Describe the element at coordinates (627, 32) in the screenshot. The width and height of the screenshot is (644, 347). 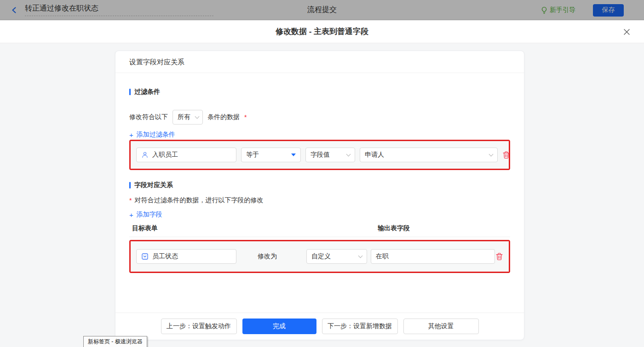
I see `close-icon` at that location.